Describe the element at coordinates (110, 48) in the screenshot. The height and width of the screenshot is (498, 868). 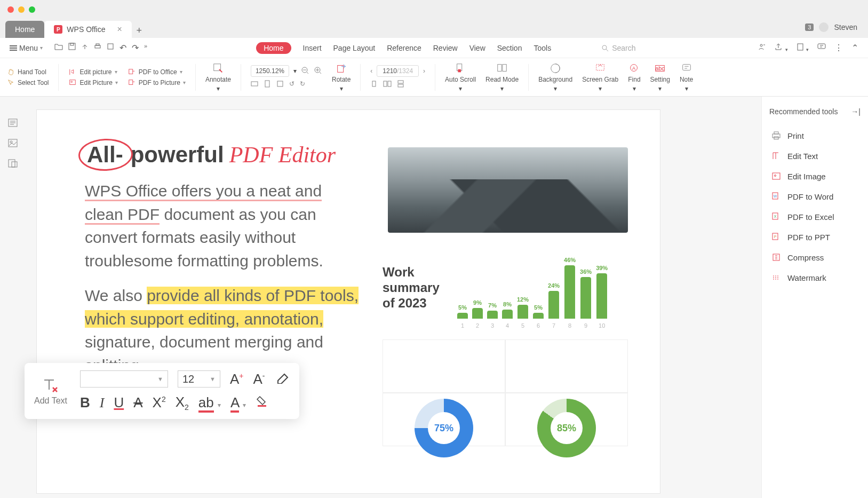
I see `preview-icon` at that location.